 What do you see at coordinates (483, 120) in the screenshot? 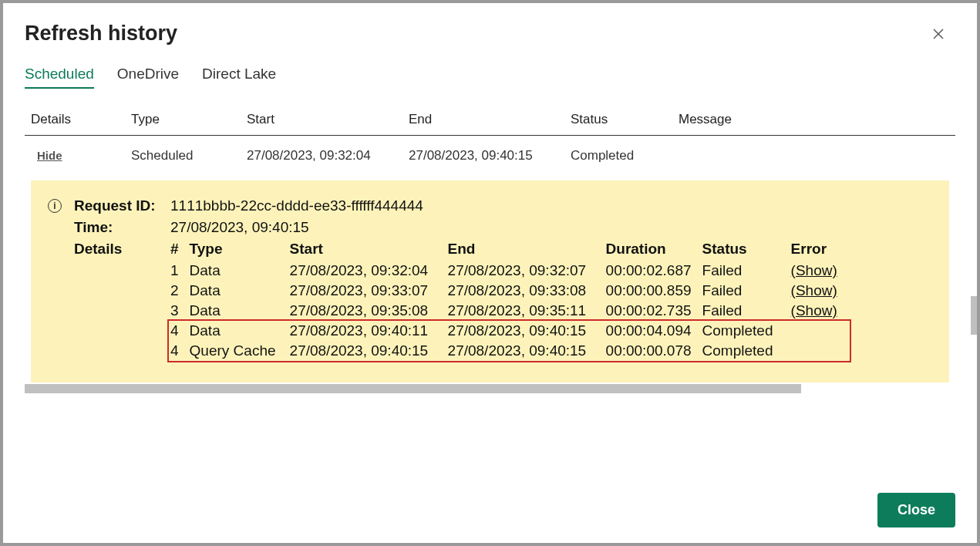
I see `col-end: End` at bounding box center [483, 120].